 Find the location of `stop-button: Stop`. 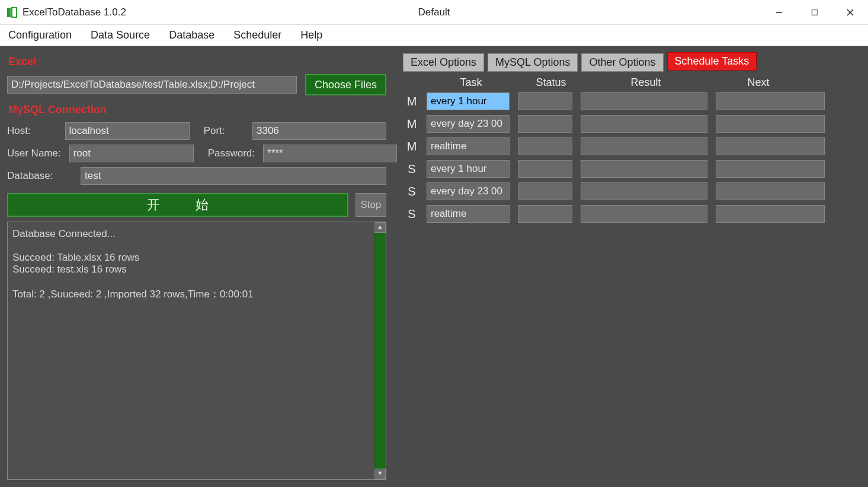

stop-button: Stop is located at coordinates (371, 205).